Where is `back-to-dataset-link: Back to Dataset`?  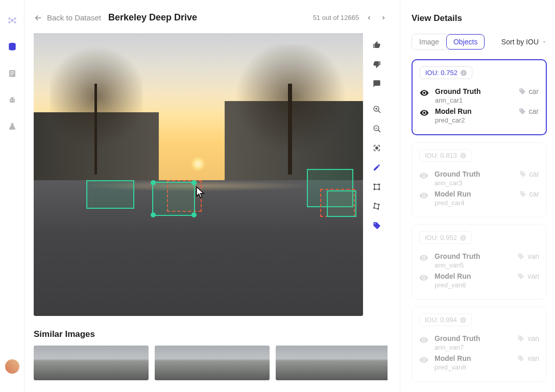 back-to-dataset-link: Back to Dataset is located at coordinates (74, 17).